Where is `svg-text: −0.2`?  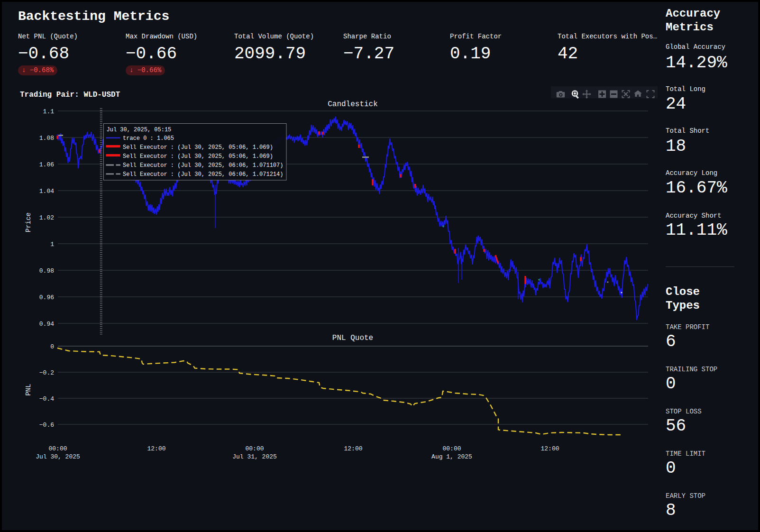 svg-text: −0.2 is located at coordinates (46, 373).